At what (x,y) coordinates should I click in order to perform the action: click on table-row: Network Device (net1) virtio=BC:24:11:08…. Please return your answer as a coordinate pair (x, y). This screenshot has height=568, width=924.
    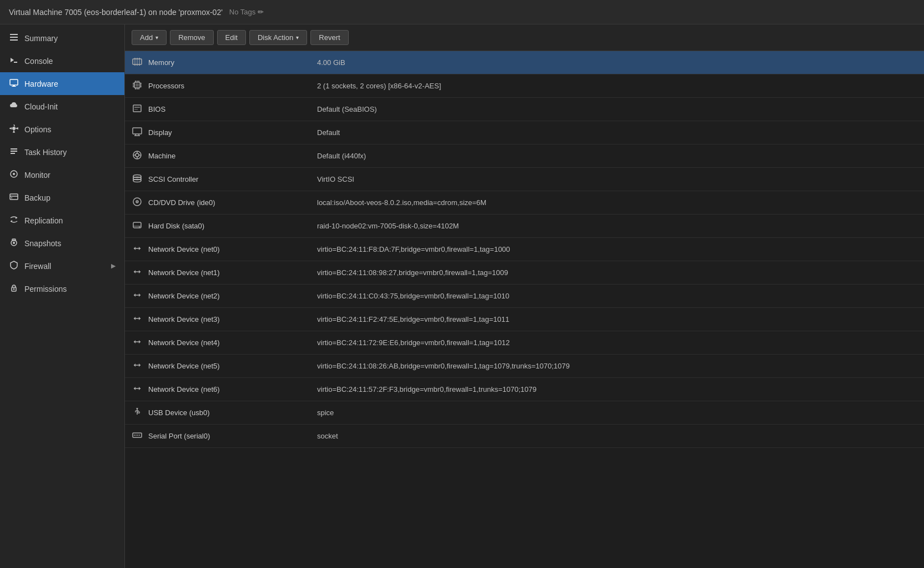
    Looking at the image, I should click on (524, 273).